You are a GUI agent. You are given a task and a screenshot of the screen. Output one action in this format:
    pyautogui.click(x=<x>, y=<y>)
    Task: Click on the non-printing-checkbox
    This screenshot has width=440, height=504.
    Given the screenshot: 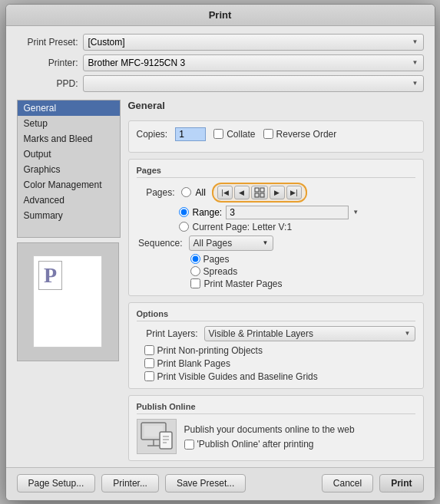 What is the action you would take?
    pyautogui.click(x=149, y=350)
    